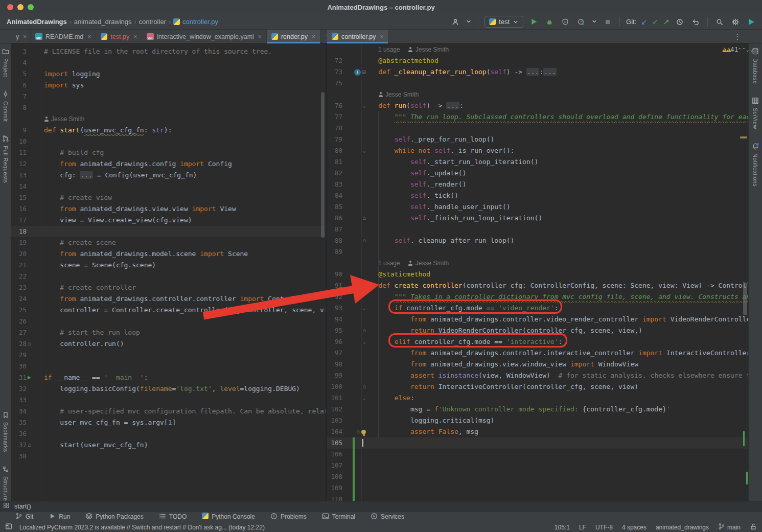 This screenshot has height=532, width=762. I want to click on git-push-icon: ↗, so click(666, 21).